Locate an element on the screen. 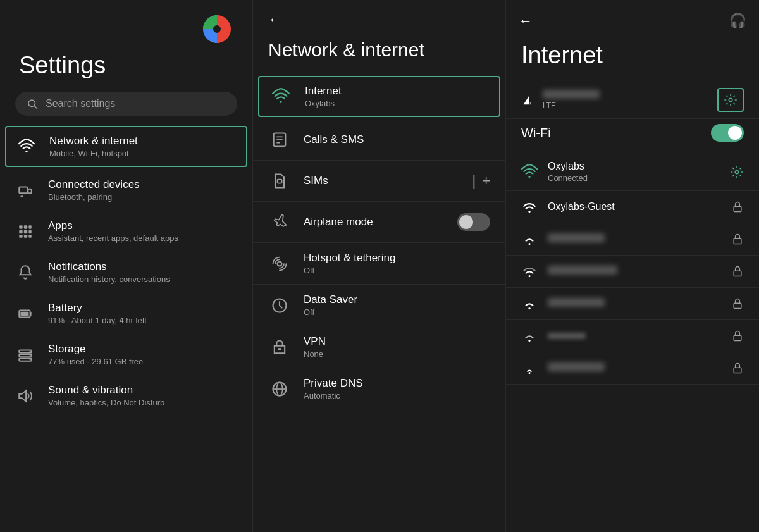 The width and height of the screenshot is (759, 532). airplane-toggle-switch is located at coordinates (474, 222).